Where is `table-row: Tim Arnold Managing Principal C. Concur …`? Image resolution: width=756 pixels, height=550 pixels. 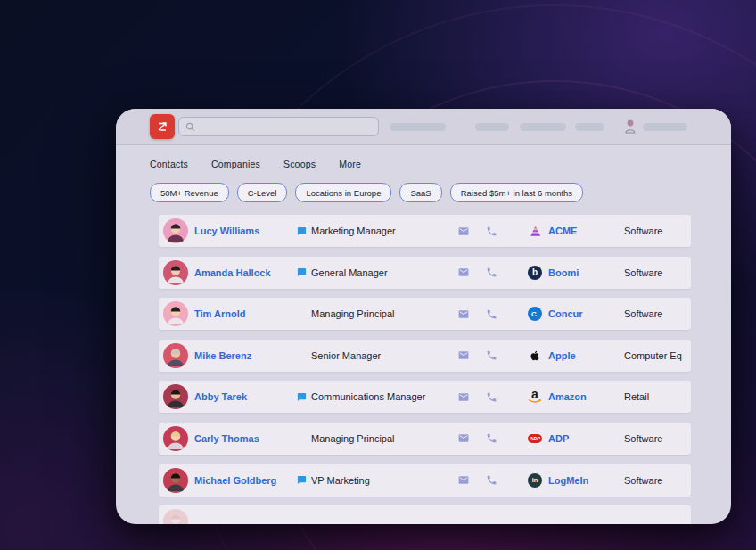 table-row: Tim Arnold Managing Principal C. Concur … is located at coordinates (424, 314).